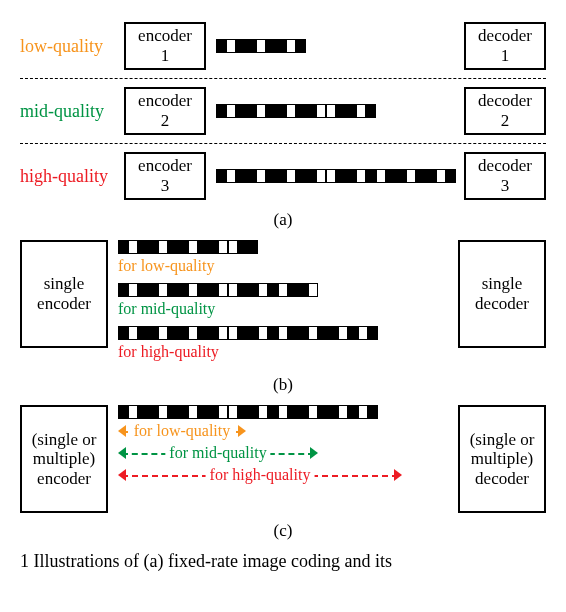 The image size is (566, 612). I want to click on extent-label: for mid-quality, so click(218, 453).